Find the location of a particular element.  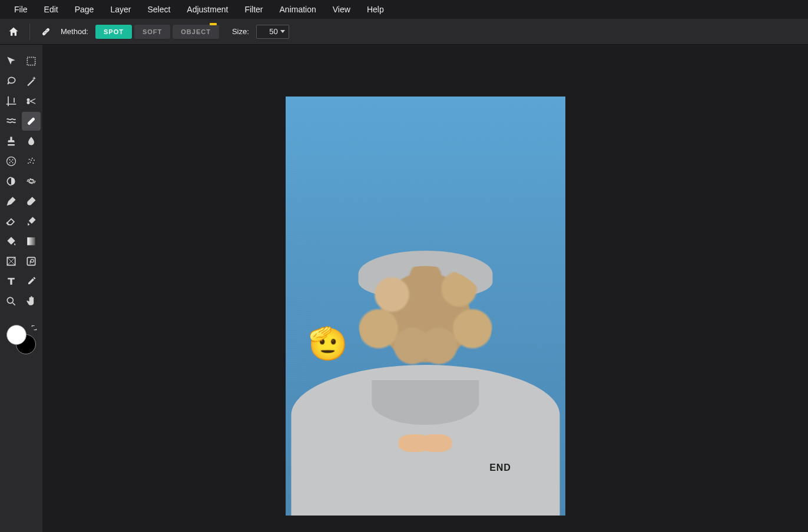

cutout-tool is located at coordinates (31, 101).